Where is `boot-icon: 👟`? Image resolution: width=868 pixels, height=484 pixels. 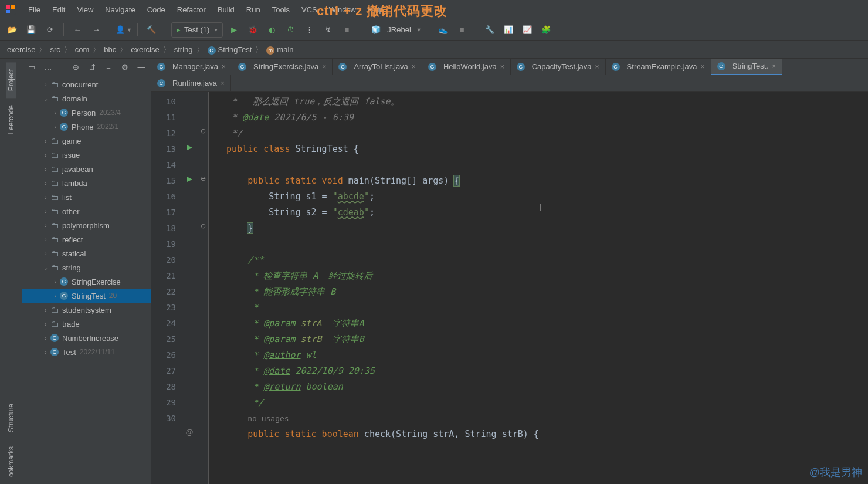 boot-icon: 👟 is located at coordinates (443, 30).